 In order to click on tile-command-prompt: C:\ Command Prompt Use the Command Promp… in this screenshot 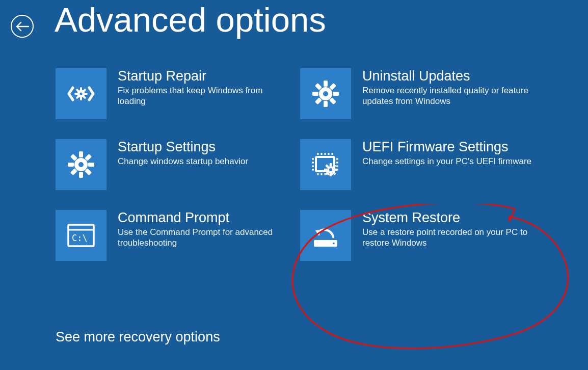, I will do `click(178, 236)`.